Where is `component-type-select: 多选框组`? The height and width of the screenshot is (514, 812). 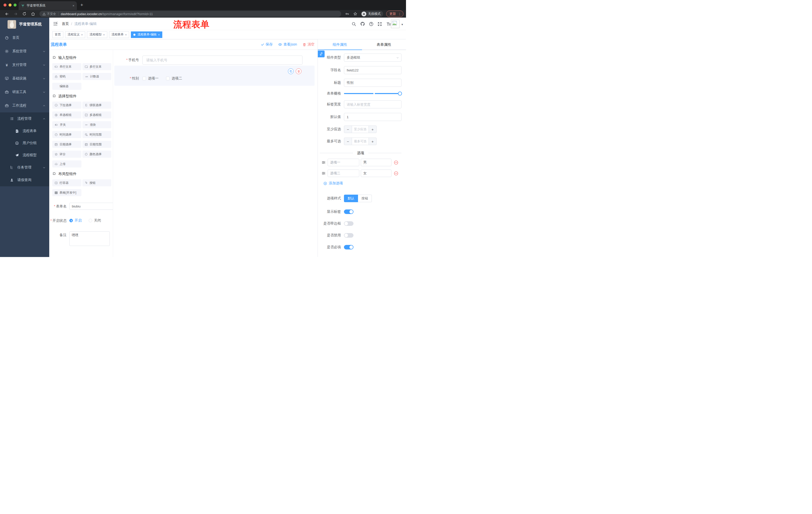 component-type-select: 多选框组 is located at coordinates (373, 58).